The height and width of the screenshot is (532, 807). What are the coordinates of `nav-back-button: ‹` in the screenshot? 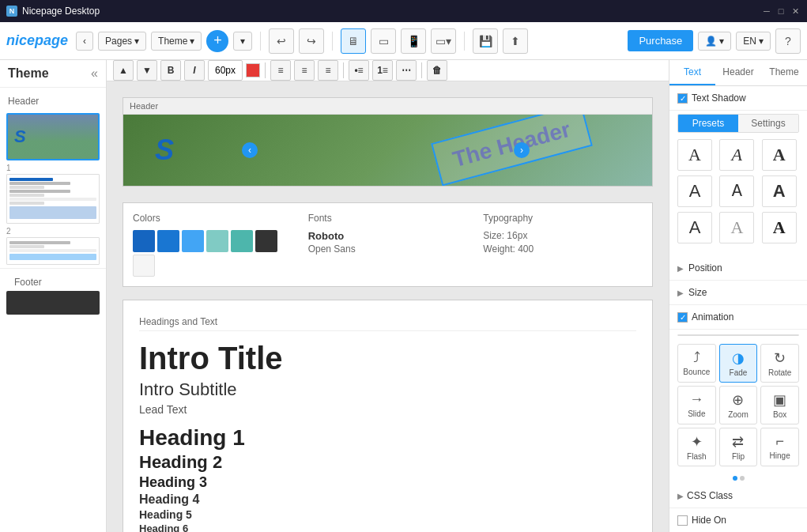 It's located at (85, 41).